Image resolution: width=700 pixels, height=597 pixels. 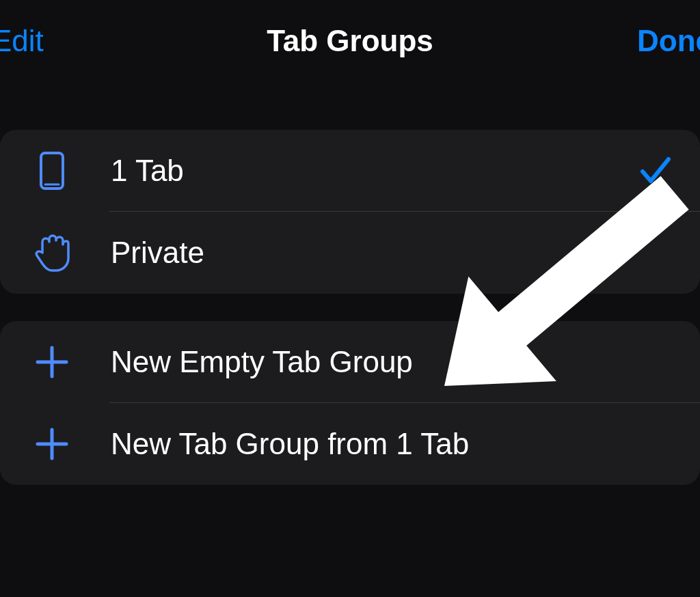 What do you see at coordinates (22, 41) in the screenshot?
I see `edit-button: Edit` at bounding box center [22, 41].